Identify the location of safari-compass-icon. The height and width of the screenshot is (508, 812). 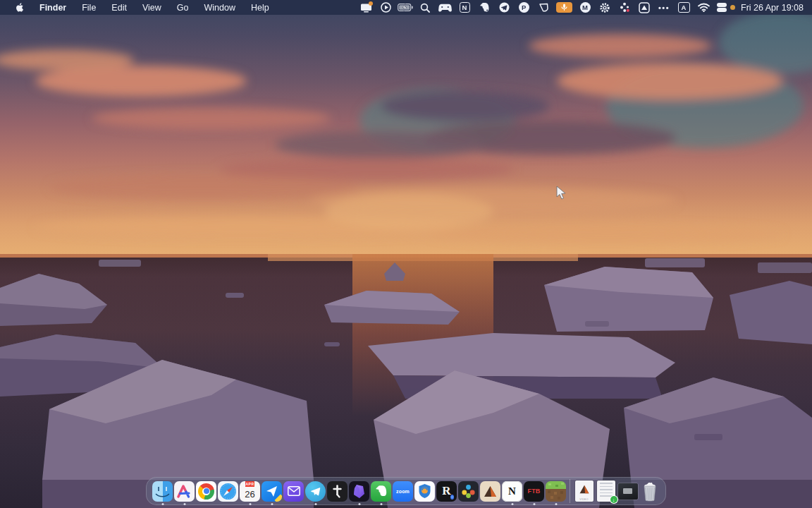
(228, 491).